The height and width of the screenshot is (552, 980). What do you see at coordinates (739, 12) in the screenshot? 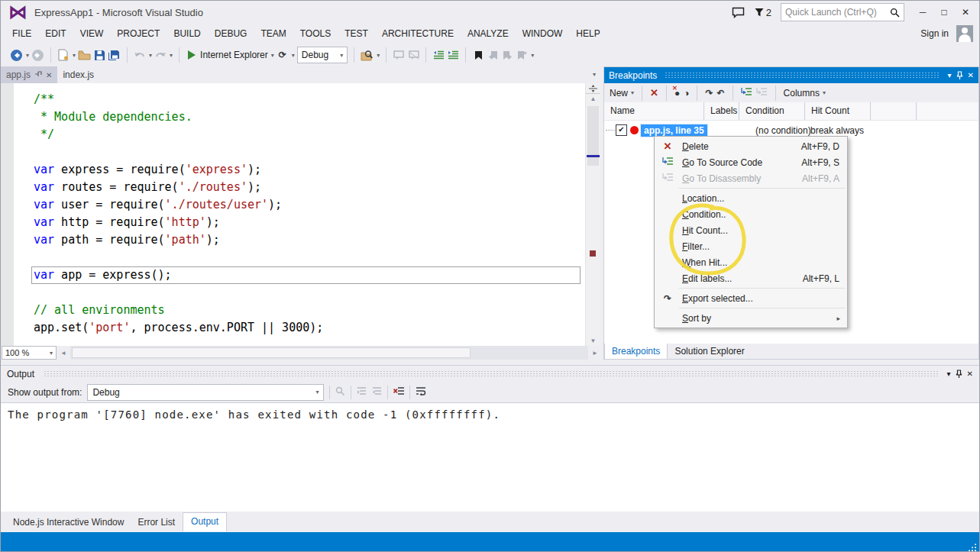
I see `feedback-icon` at bounding box center [739, 12].